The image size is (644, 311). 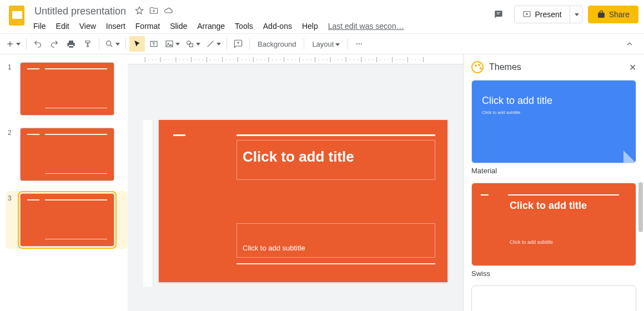 I want to click on cloud-status-icon, so click(x=168, y=11).